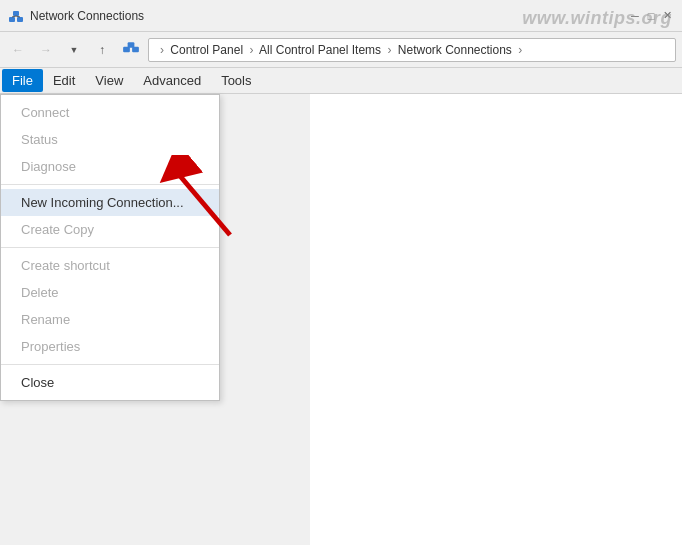 Image resolution: width=682 pixels, height=545 pixels. What do you see at coordinates (110, 320) in the screenshot?
I see `menu-rename: Rename` at bounding box center [110, 320].